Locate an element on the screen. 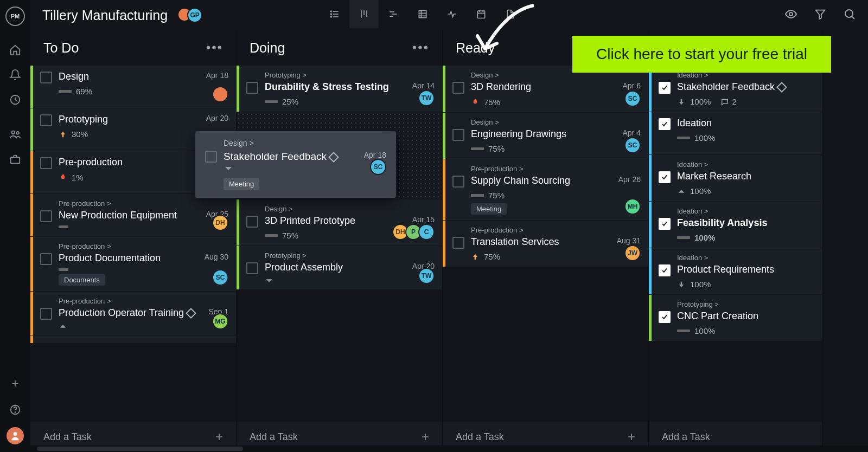  card: DesignApr 18 69% is located at coordinates (133, 87).